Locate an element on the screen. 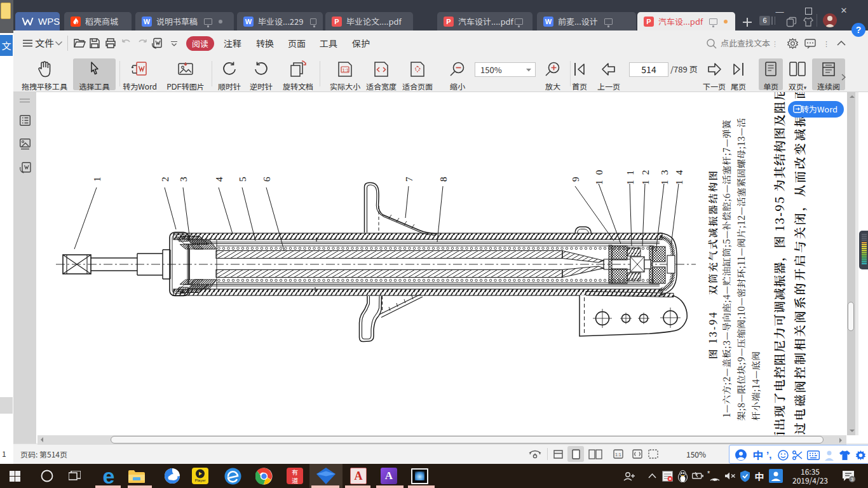 This screenshot has width=868, height=488. svg-text: 6 is located at coordinates (267, 179).